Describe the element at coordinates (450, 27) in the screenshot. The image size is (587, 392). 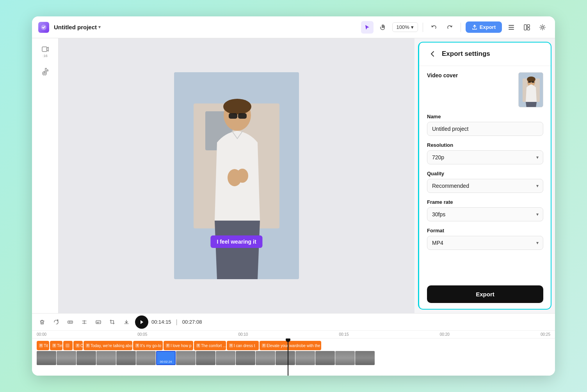
I see `redo-button` at that location.